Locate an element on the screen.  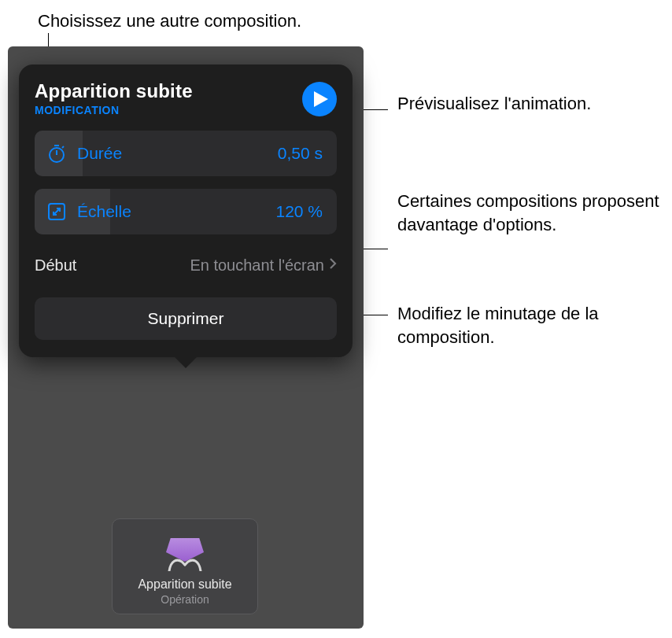
scale-label: Échelle is located at coordinates (104, 212).